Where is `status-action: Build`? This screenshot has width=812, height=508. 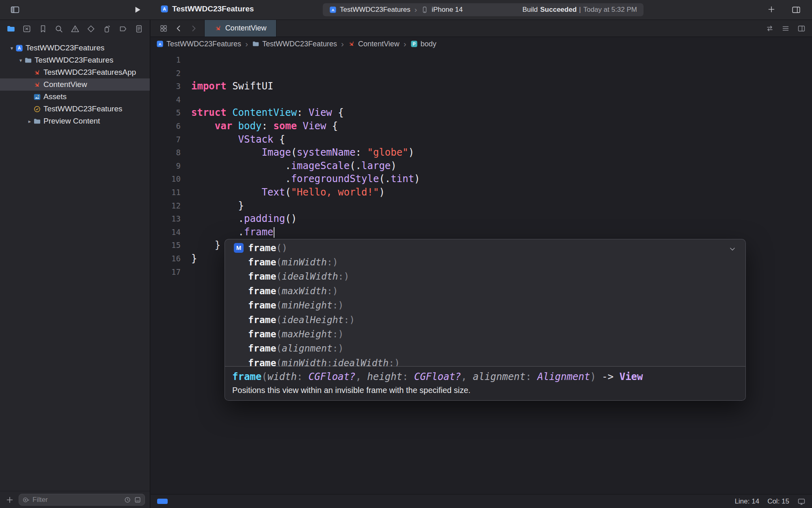 status-action: Build is located at coordinates (530, 10).